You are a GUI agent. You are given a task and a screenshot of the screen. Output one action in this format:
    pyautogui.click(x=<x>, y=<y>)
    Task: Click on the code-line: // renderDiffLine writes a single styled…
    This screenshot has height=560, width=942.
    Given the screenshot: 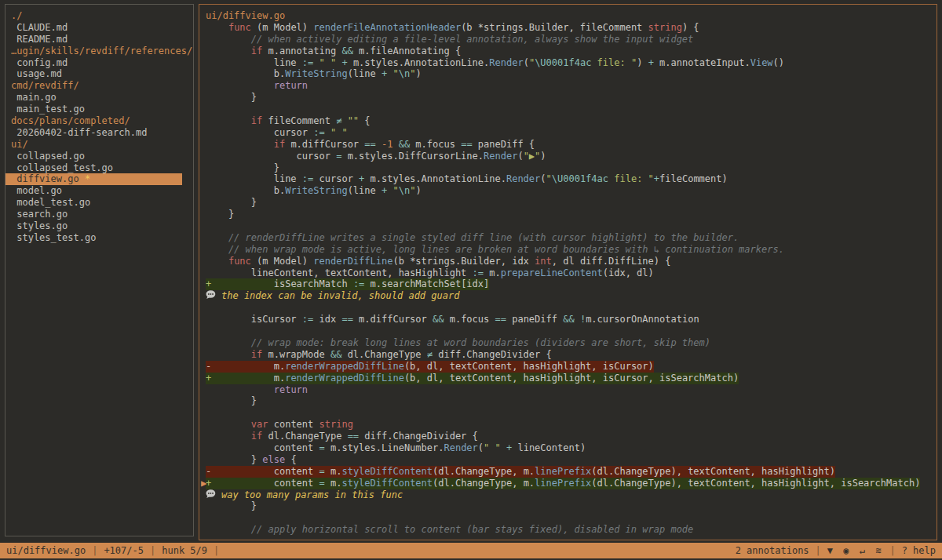 What is the action you would take?
    pyautogui.click(x=571, y=238)
    